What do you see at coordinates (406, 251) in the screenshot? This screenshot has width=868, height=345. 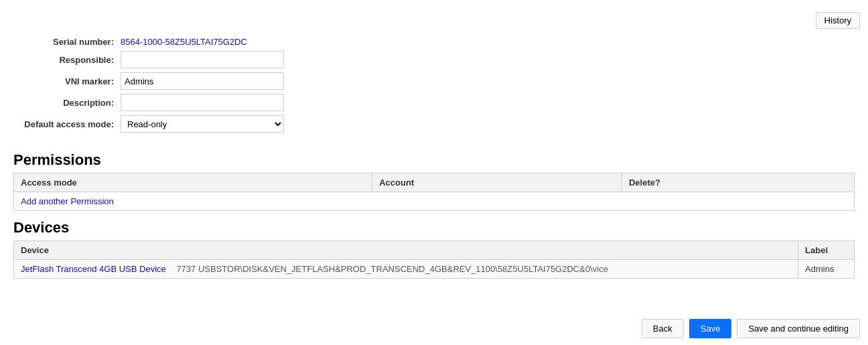 I see `devices-col-device: Device` at bounding box center [406, 251].